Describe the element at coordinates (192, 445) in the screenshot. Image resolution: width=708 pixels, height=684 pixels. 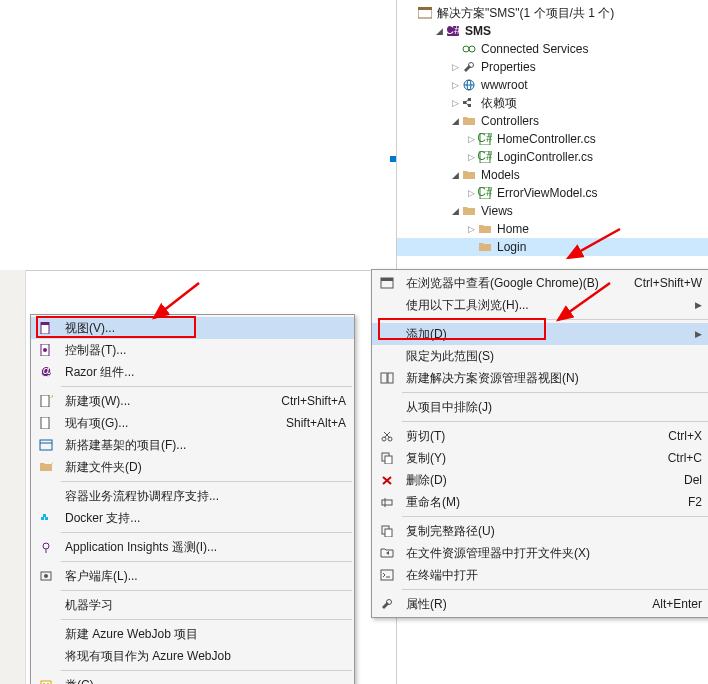
I see `menu-scaffold: 新搭建基架的项目(F)...` at that location.